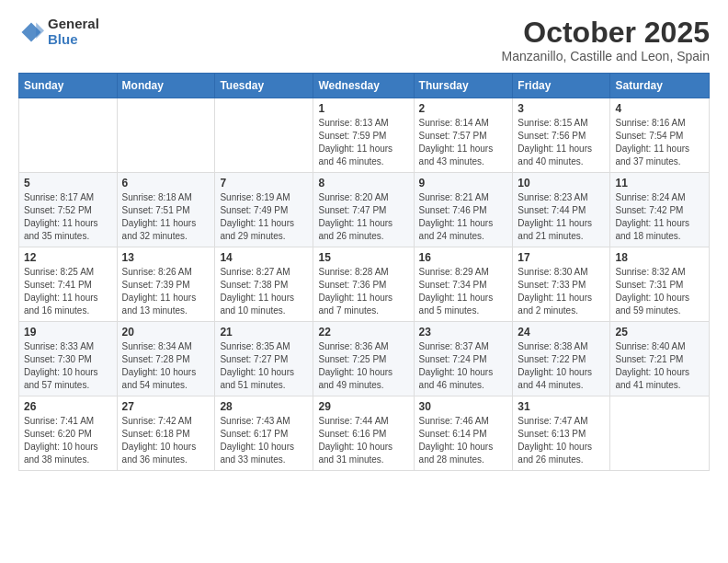 This screenshot has height=563, width=728. What do you see at coordinates (68, 183) in the screenshot?
I see `day-number: 5` at bounding box center [68, 183].